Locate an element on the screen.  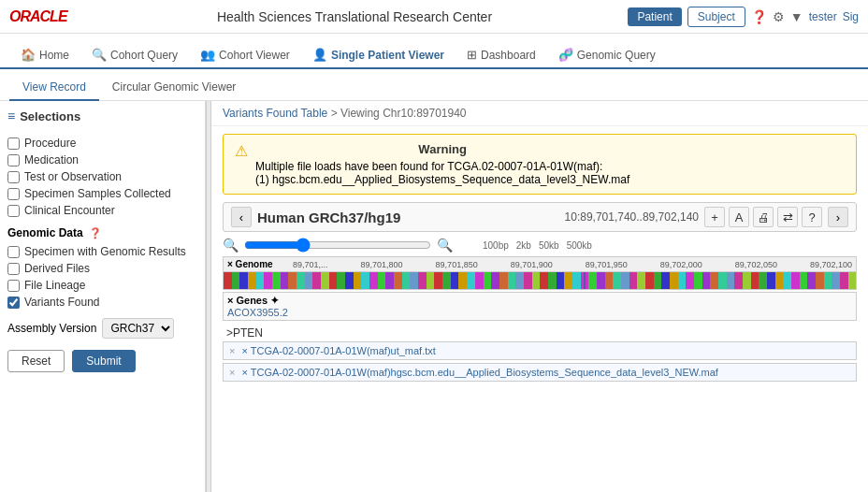
submit-button: Submit is located at coordinates (103, 361).